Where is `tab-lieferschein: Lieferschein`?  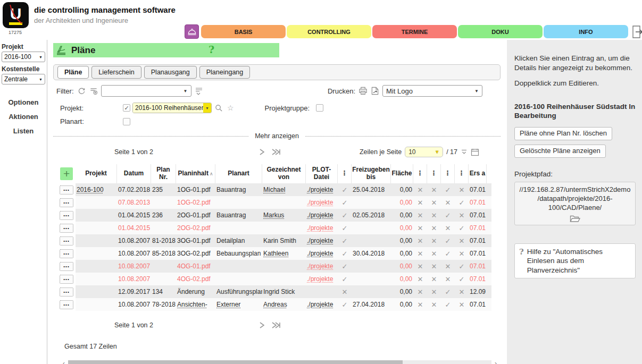
tab-lieferschein: Lieferschein is located at coordinates (116, 72).